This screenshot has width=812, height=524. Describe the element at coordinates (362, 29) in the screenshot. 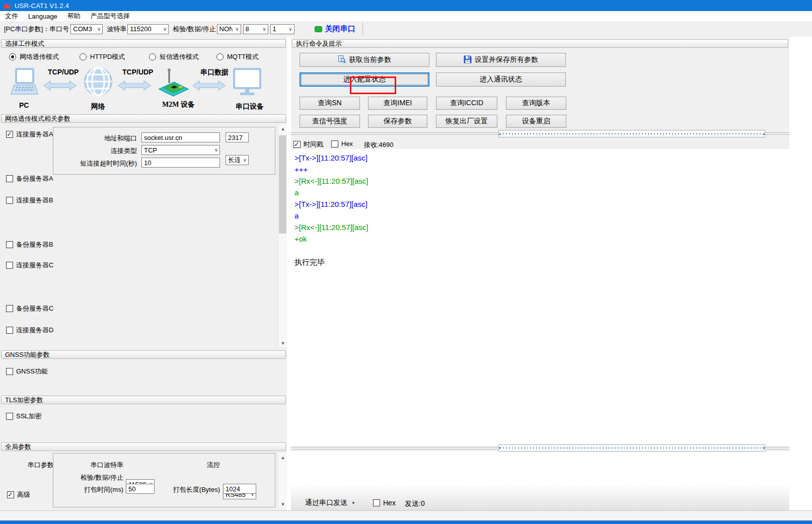

I see `toolbar-separator` at that location.